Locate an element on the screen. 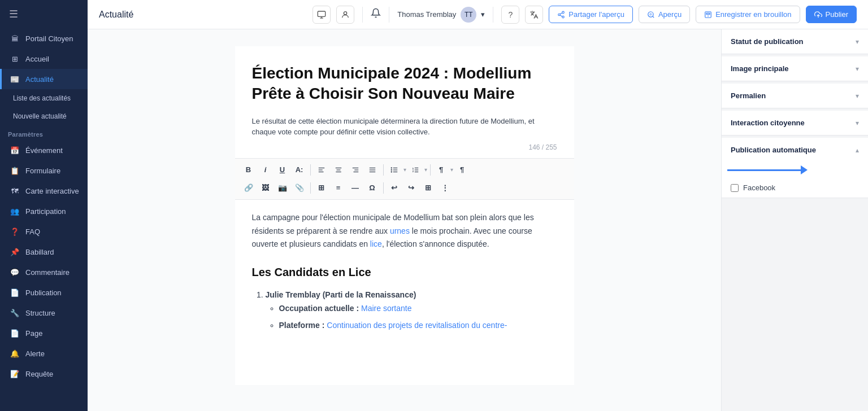 The width and height of the screenshot is (868, 411). babillard-icon: 📌 is located at coordinates (15, 252).